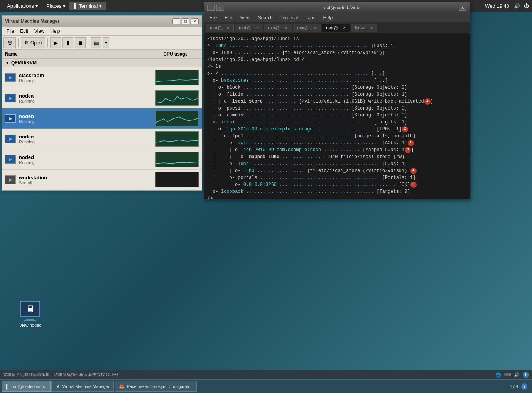 The width and height of the screenshot is (532, 393). I want to click on gnome-tray: 🔊 ⏻, so click(522, 6).